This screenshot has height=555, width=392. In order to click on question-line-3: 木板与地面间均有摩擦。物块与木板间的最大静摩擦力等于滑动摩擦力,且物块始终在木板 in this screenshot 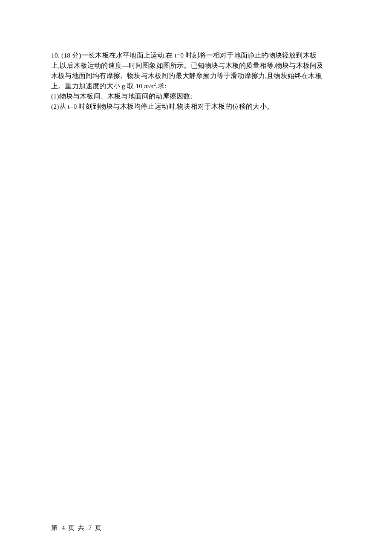, I will do `click(196, 76)`.